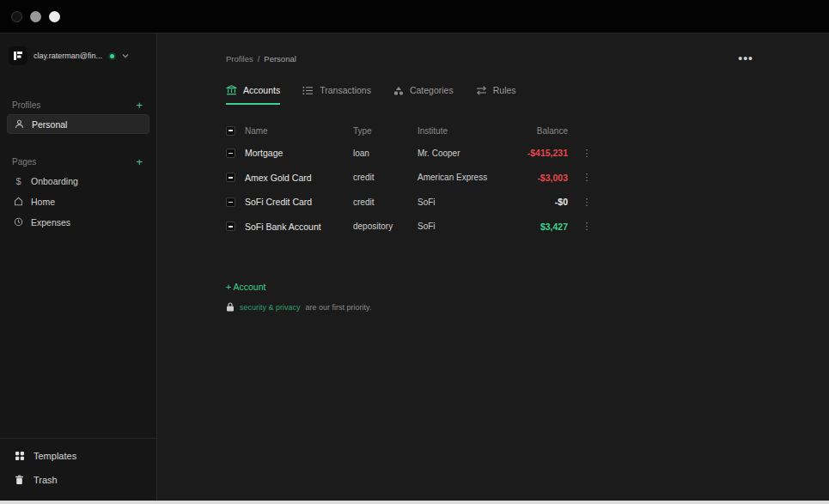  I want to click on profiles-label: Profiles, so click(26, 105).